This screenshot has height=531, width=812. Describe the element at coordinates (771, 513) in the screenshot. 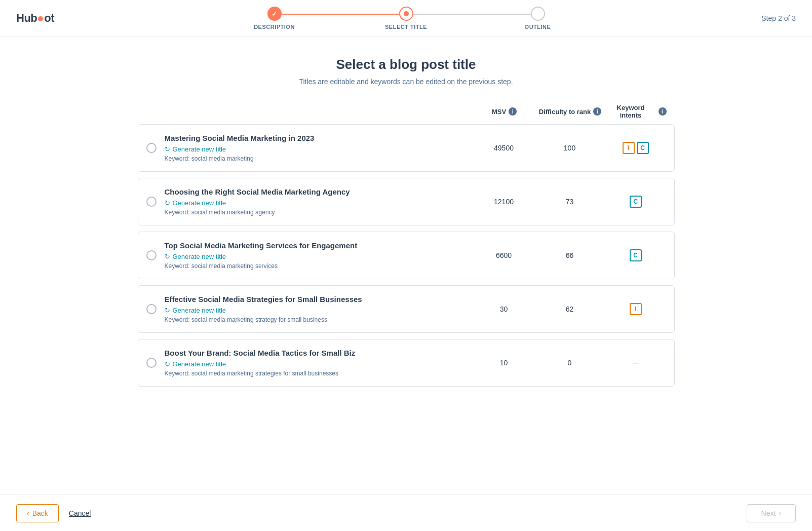

I see `next-button: Next ›` at that location.